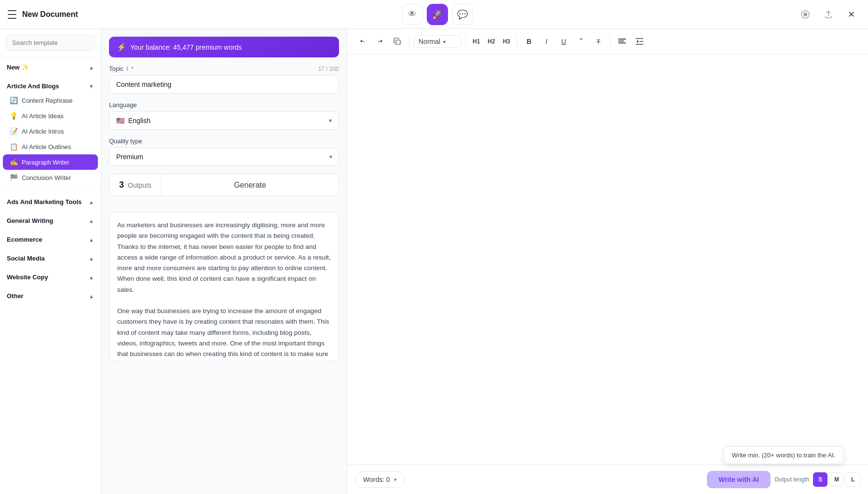 Image resolution: width=868 pixels, height=494 pixels. I want to click on align-button, so click(622, 41).